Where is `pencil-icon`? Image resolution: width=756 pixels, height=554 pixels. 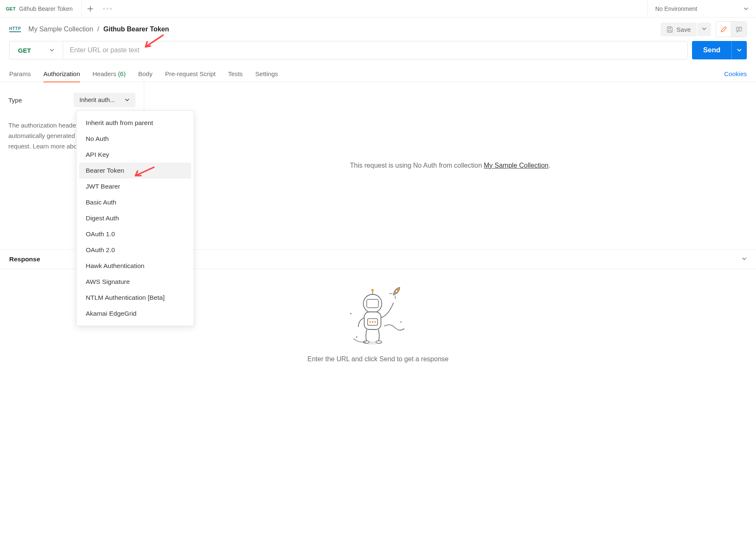
pencil-icon is located at coordinates (723, 29).